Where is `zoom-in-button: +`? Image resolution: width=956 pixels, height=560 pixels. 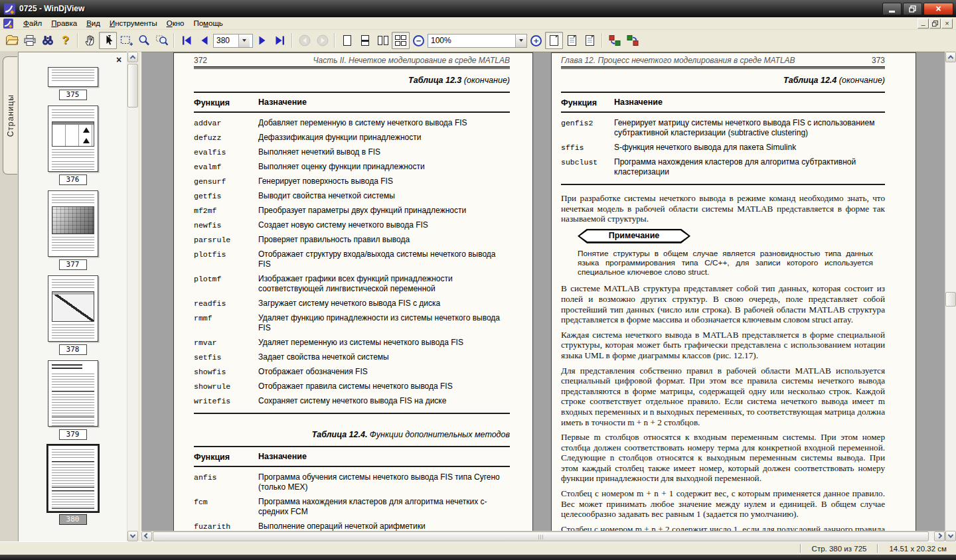 zoom-in-button: + is located at coordinates (536, 40).